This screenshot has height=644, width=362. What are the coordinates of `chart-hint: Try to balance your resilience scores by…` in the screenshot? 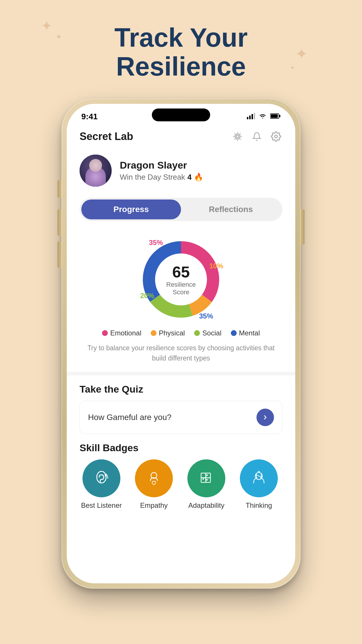 It's located at (181, 353).